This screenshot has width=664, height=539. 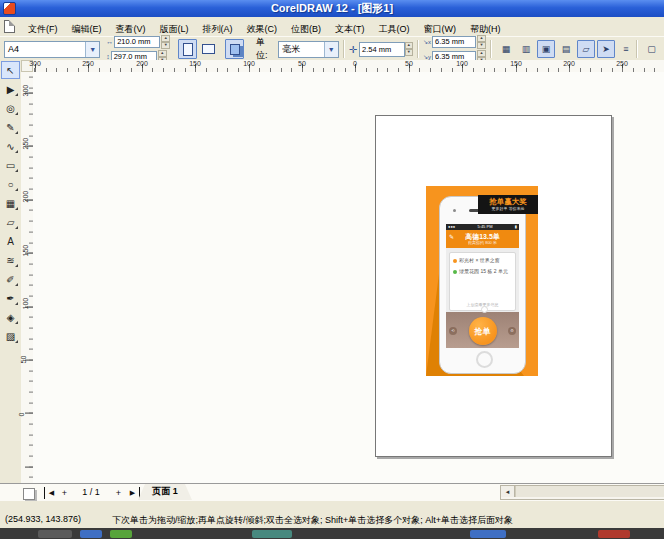 I want to click on paper-width-icon: ↔, so click(x=110, y=42).